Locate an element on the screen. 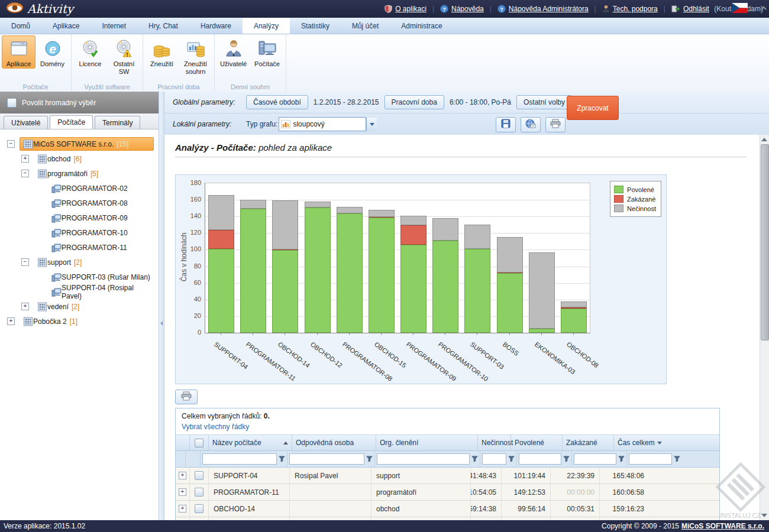 This screenshot has width=769, height=532. filter-cell is located at coordinates (428, 459).